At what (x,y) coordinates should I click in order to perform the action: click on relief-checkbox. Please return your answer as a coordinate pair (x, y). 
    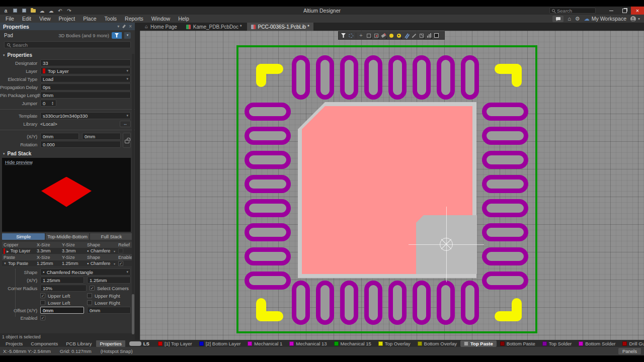
    Looking at the image, I should click on (121, 251).